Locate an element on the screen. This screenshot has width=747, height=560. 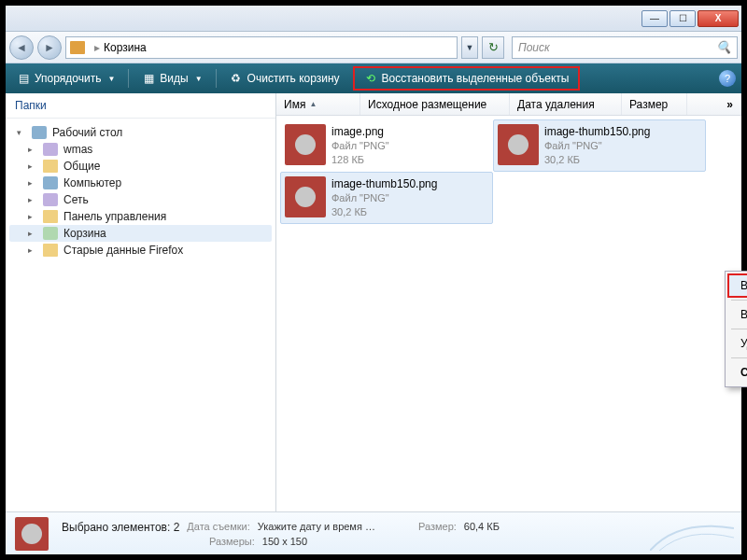
ctx-delete: Удалить is located at coordinates (738, 343).